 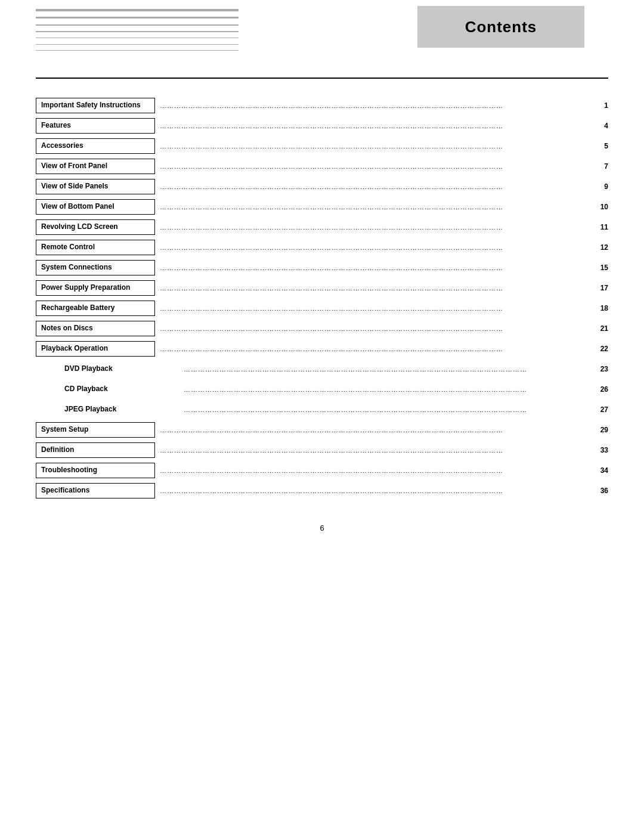 I want to click on toc-label-accessories: Accessories, so click(x=95, y=146).